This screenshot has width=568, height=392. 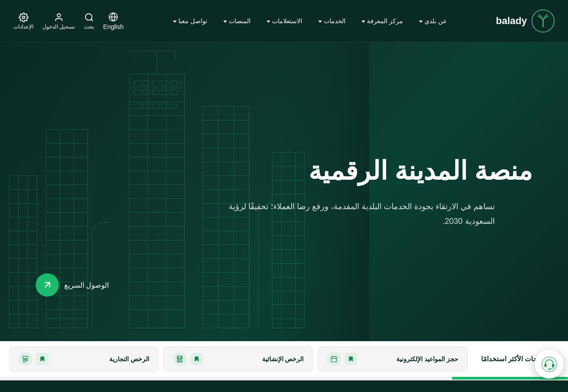 I want to click on product-card-appointments: حجز المواعيد الإلكترونية, so click(x=392, y=359).